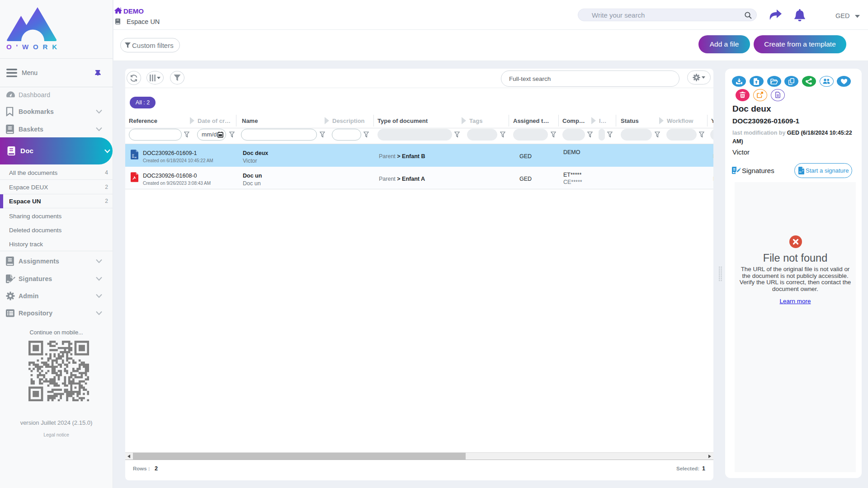  What do you see at coordinates (136, 157) in the screenshot?
I see `svg-text: w` at bounding box center [136, 157].